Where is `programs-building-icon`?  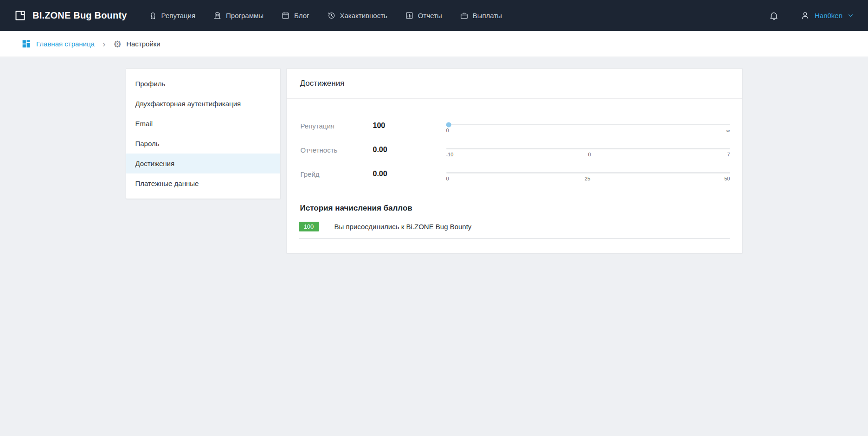 programs-building-icon is located at coordinates (217, 16).